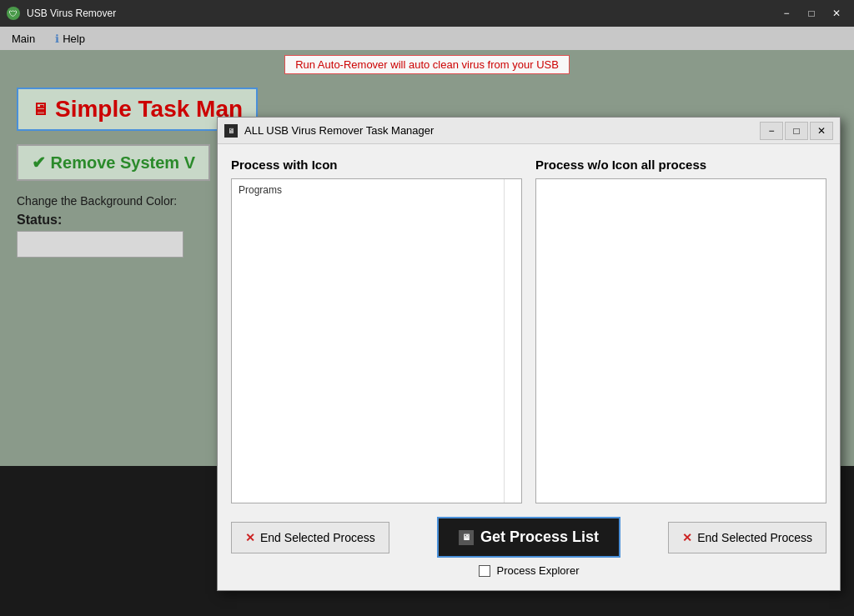  I want to click on status-display, so click(100, 244).